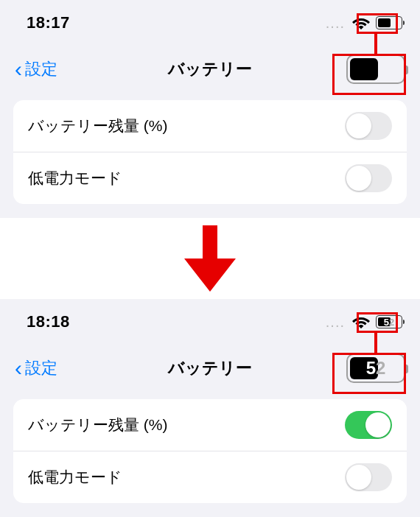 This screenshot has width=420, height=517. I want to click on down-arrow-icon, so click(210, 258).